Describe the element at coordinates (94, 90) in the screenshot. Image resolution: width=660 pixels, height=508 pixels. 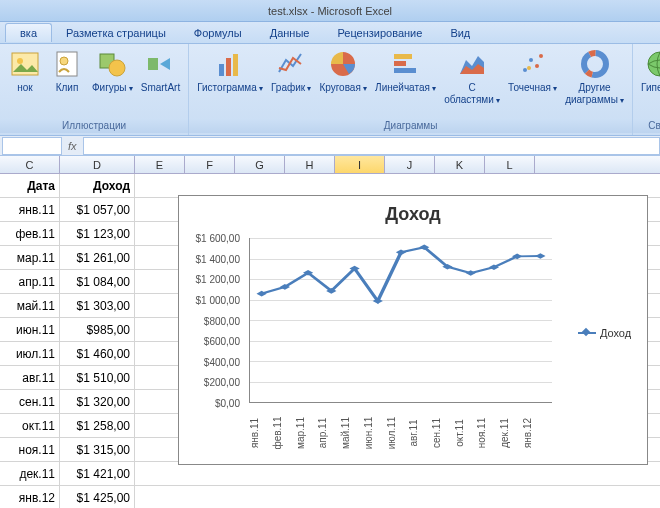
I see `group-illustrations: нок Клип Фигуры SmartArt Иллюстрации` at that location.